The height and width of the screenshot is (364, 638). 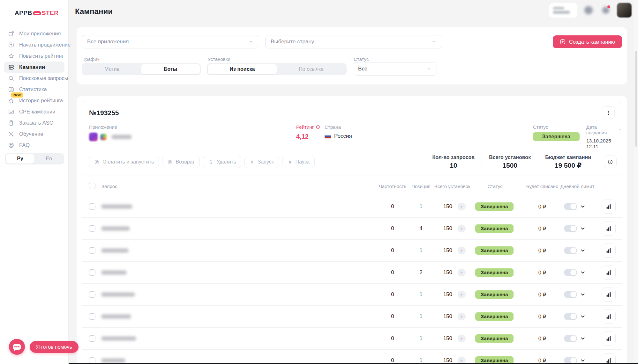 What do you see at coordinates (354, 42) in the screenshot?
I see `country-filter-dropdown: Выберите страну` at bounding box center [354, 42].